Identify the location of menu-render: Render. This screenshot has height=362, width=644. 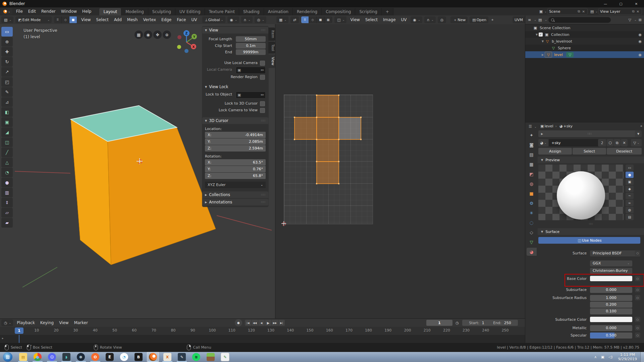
(48, 11).